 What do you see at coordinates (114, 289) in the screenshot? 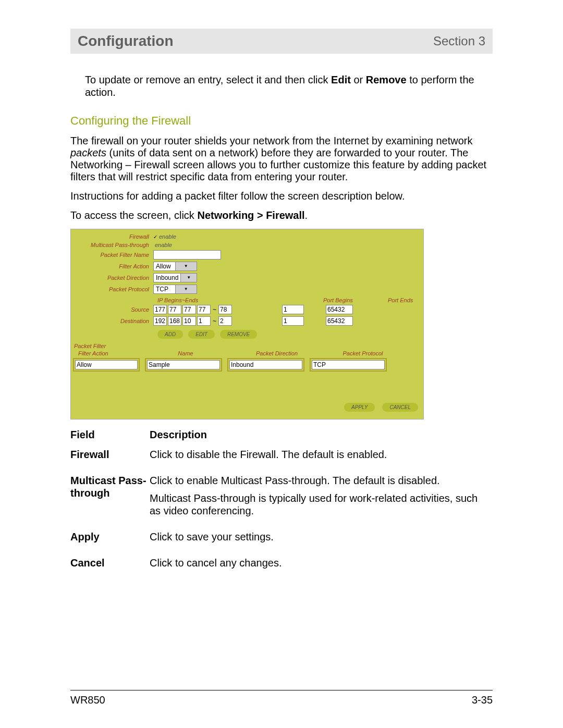
I see `label-pprotocol: Packet Protocol` at bounding box center [114, 289].